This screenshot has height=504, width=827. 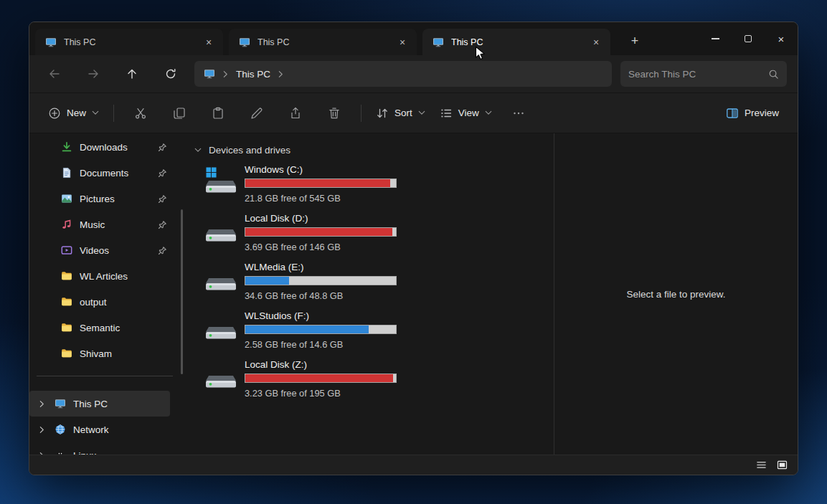 I want to click on sidebar-item-wl-articles: WL Articles, so click(x=107, y=276).